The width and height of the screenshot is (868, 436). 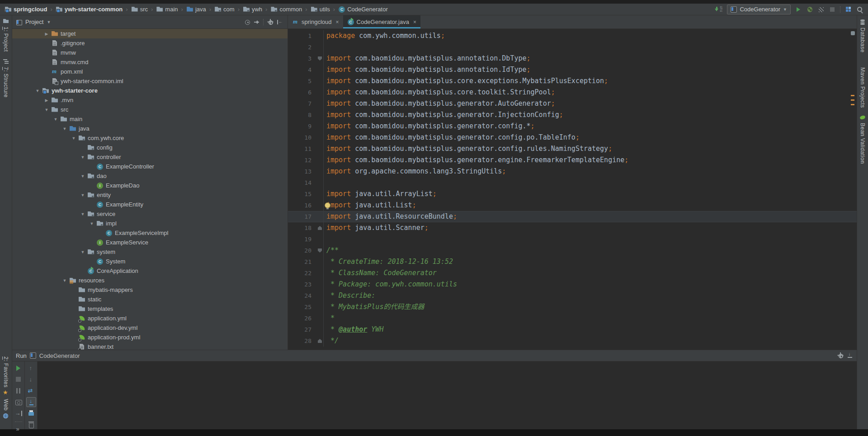 What do you see at coordinates (150, 33) in the screenshot?
I see `tree-row: ▶target` at bounding box center [150, 33].